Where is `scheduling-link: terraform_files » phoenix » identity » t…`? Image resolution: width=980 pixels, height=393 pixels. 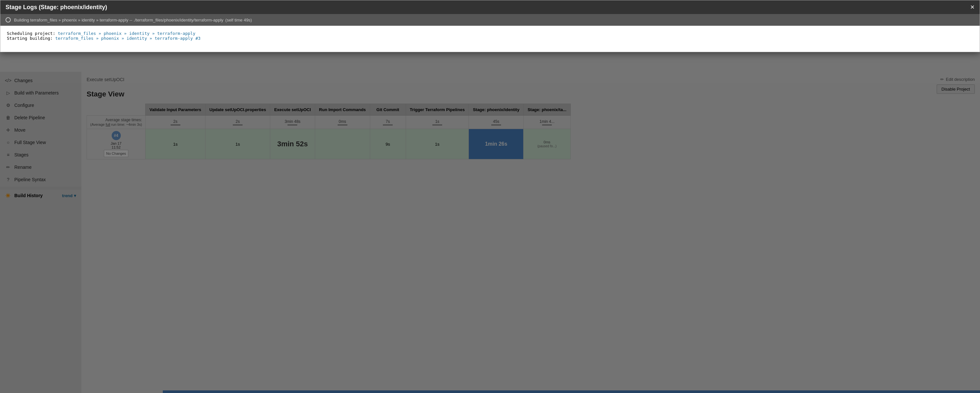
scheduling-link: terraform_files » phoenix » identity » t… is located at coordinates (127, 34).